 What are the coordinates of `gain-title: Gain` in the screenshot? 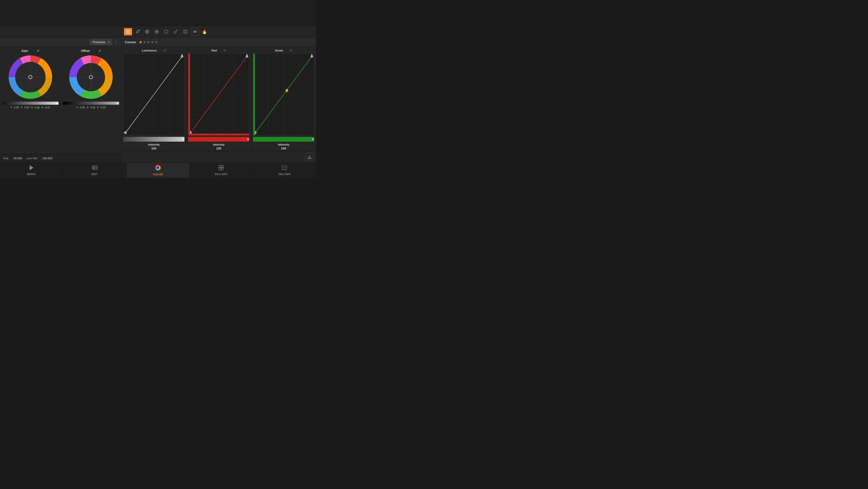 It's located at (25, 51).